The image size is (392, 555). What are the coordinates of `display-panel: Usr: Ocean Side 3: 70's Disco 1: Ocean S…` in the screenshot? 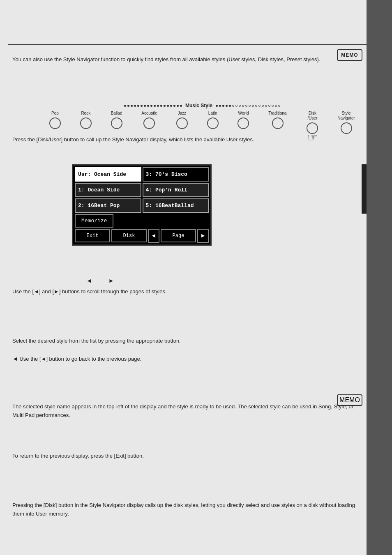 It's located at (142, 205).